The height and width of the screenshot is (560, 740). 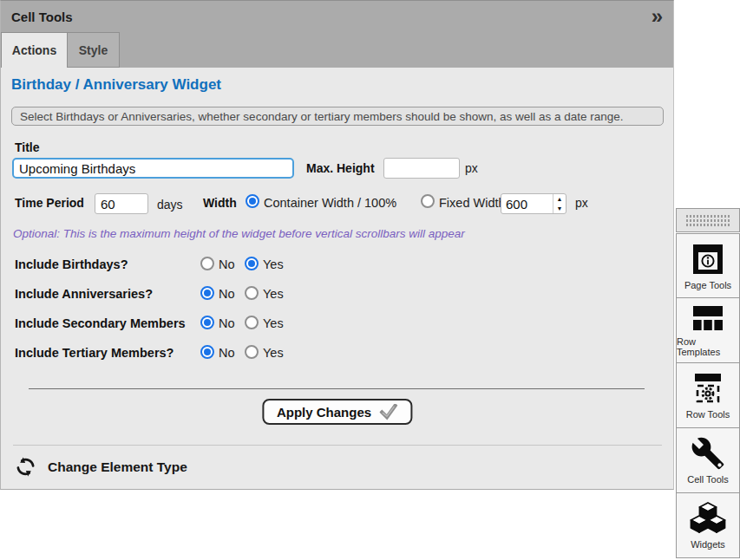 What do you see at coordinates (252, 201) in the screenshot?
I see `container-width-radio` at bounding box center [252, 201].